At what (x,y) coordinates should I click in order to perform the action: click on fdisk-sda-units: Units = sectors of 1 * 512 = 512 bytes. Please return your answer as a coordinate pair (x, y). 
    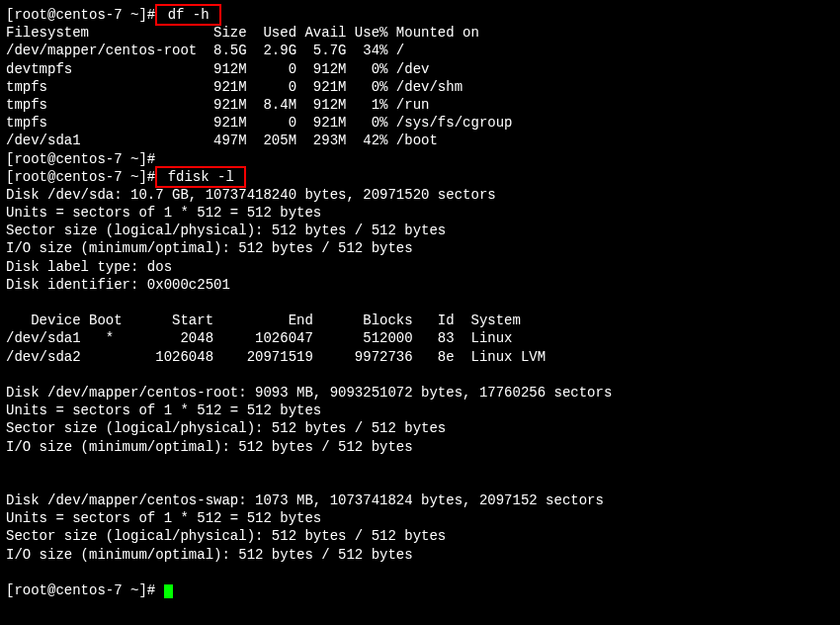
    Looking at the image, I should click on (420, 213).